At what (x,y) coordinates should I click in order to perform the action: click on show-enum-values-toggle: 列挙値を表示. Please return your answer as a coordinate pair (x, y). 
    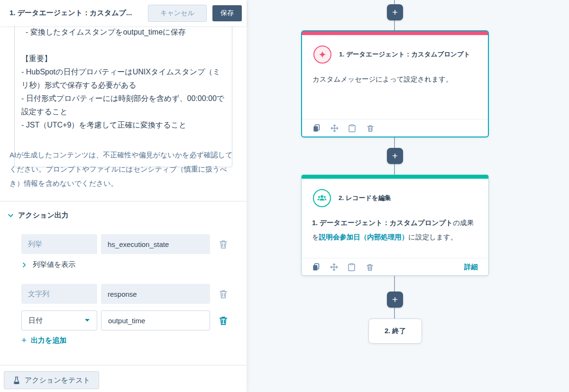
    Looking at the image, I should click on (48, 264).